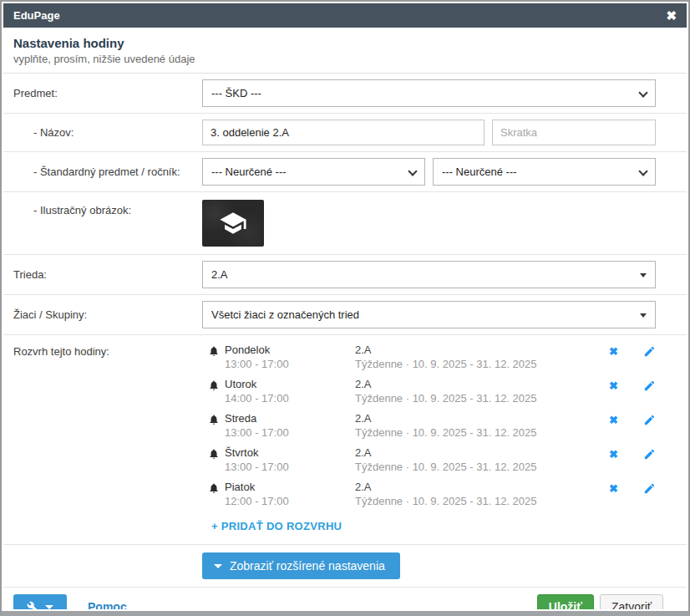 This screenshot has width=690, height=616. Describe the element at coordinates (108, 274) in the screenshot. I see `class-label: Trieda:` at that location.